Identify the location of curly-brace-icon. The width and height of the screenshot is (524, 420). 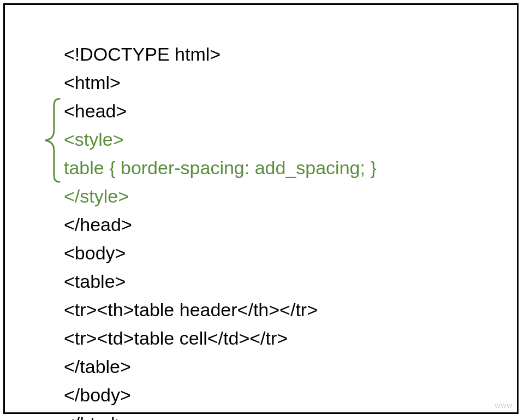
(53, 140).